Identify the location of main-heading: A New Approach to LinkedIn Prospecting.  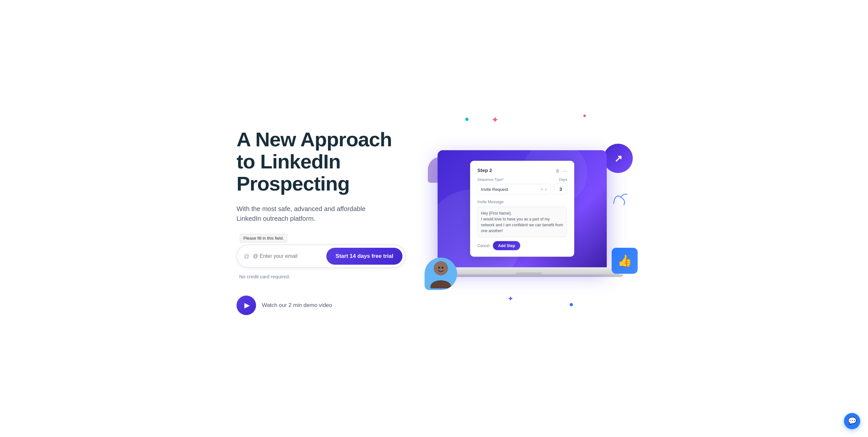
(325, 162).